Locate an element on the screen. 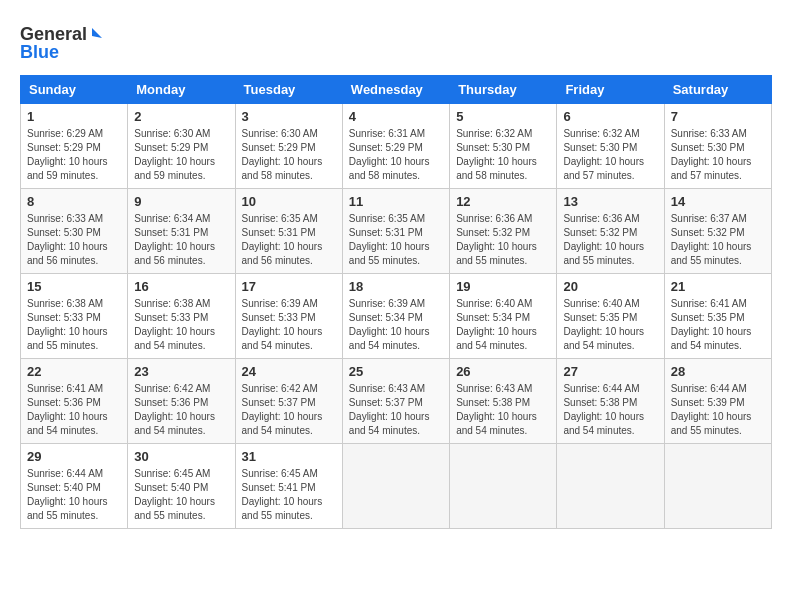 This screenshot has width=792, height=612. day-info: Sunrise: 6:39 AMSunset: 5:34 PMDaylight:… is located at coordinates (396, 325).